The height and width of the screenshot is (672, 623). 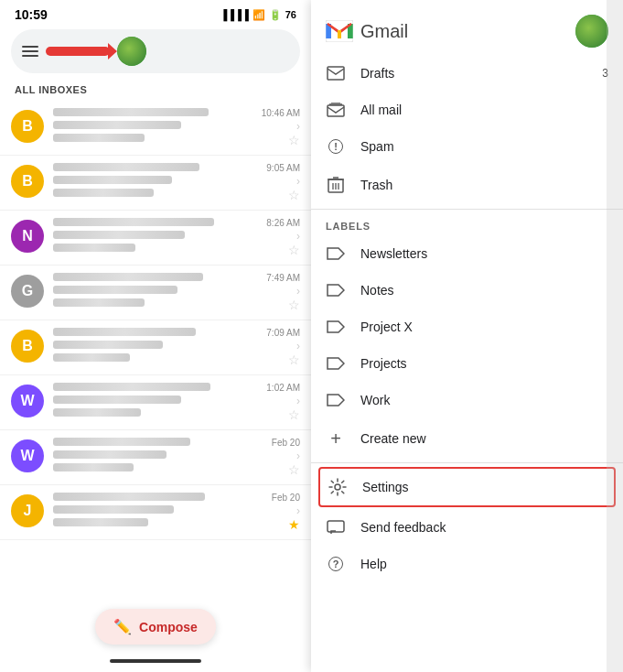 What do you see at coordinates (156, 183) in the screenshot?
I see `table-row: B 9:05 AM › ☆` at bounding box center [156, 183].